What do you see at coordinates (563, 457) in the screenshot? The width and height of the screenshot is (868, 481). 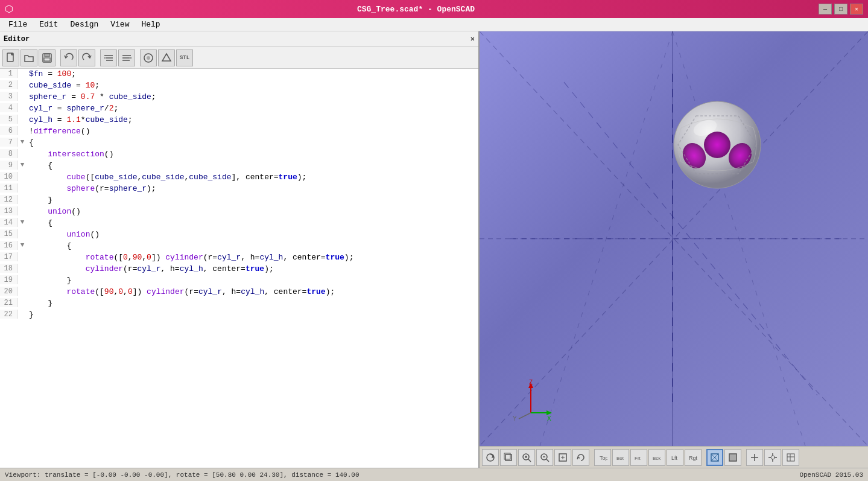 I see `zoom-fit-button` at bounding box center [563, 457].